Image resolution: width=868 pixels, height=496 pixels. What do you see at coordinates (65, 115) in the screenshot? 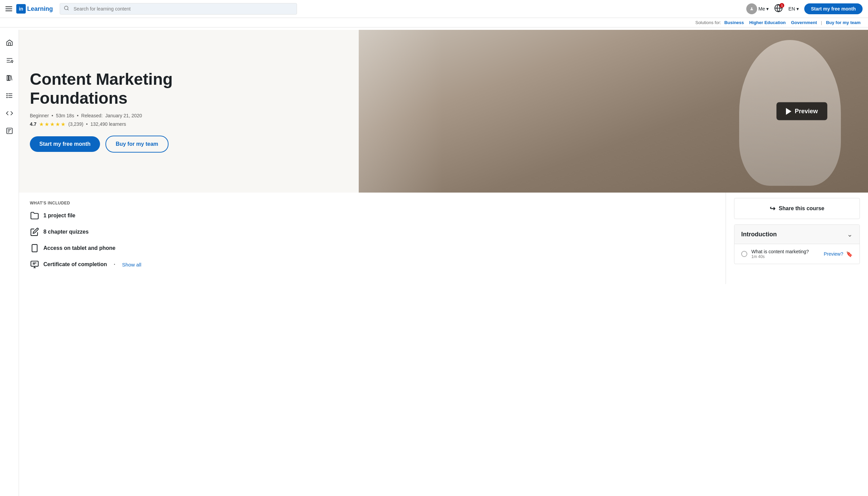
I see `course-duration: 53m 18s` at bounding box center [65, 115].